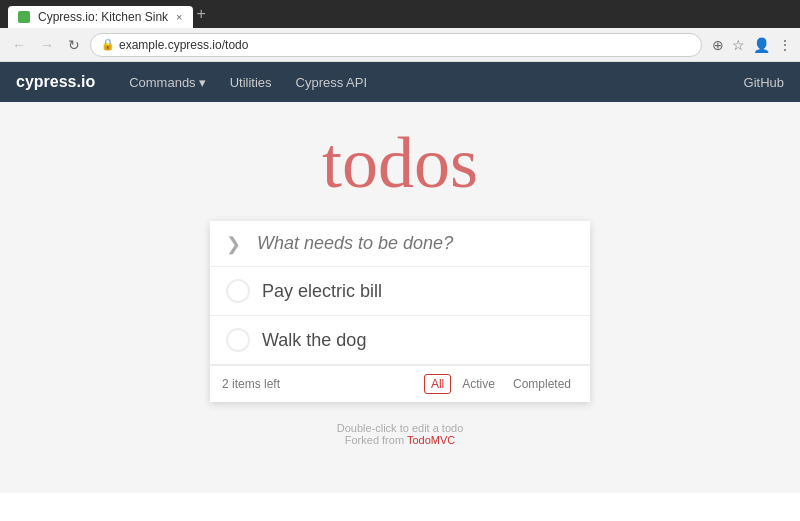 The height and width of the screenshot is (521, 800). What do you see at coordinates (718, 45) in the screenshot?
I see `translate-icon: ⊕` at bounding box center [718, 45].